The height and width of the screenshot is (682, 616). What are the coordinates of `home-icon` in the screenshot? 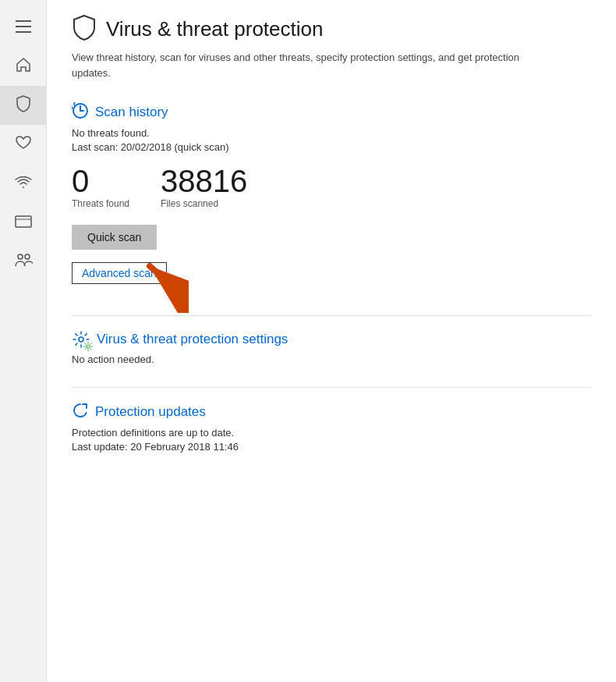 It's located at (23, 67).